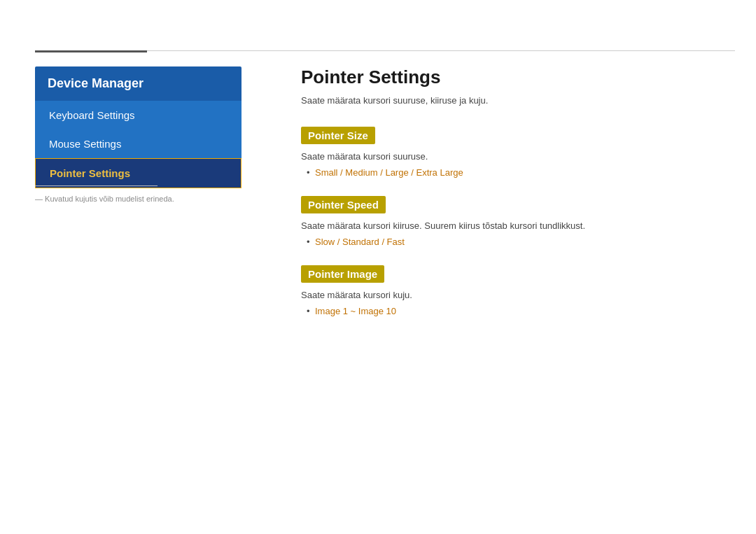 Image resolution: width=756 pixels, height=534 pixels. Describe the element at coordinates (511, 77) in the screenshot. I see `page-title: Pointer Settings` at that location.